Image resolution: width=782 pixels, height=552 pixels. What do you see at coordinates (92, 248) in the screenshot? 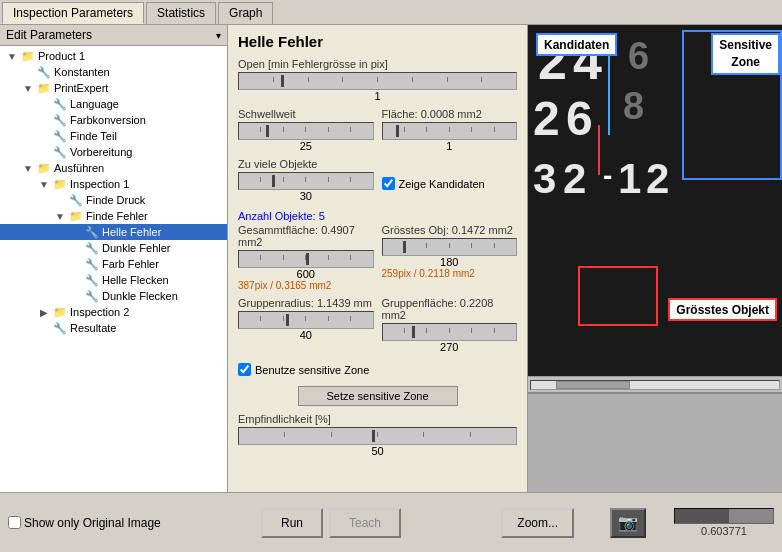
I see `item-icon-dunklefehler: 🔧` at bounding box center [92, 248].